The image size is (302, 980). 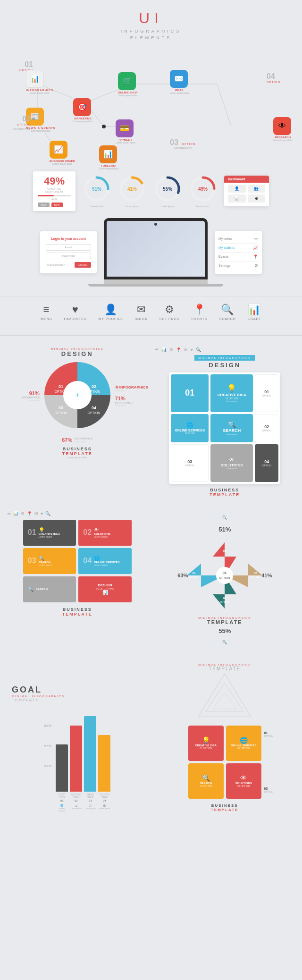 I want to click on inf1-side-left: 91% INFOGRAPHICS Lorem ipsum, so click(x=28, y=396).